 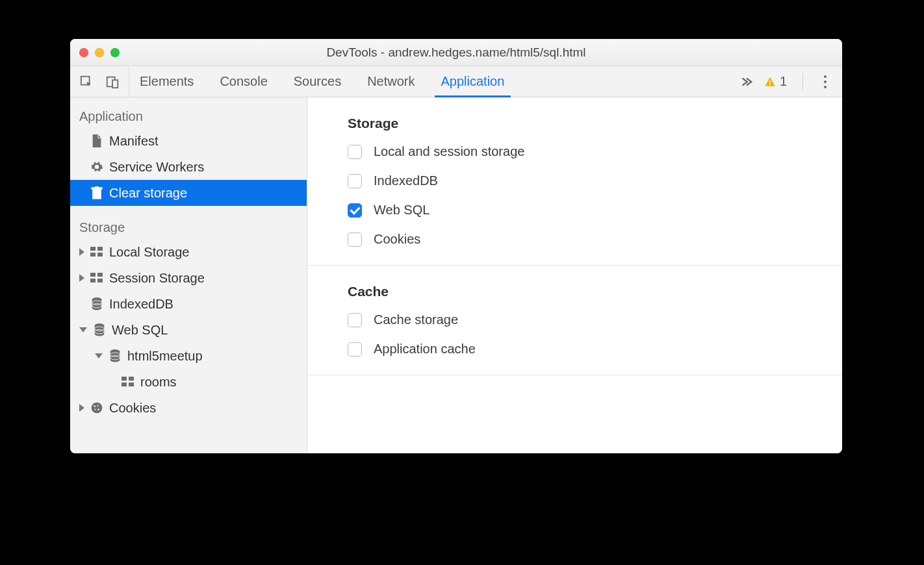 I want to click on sidebar-item-cookies: Cookies, so click(x=188, y=408).